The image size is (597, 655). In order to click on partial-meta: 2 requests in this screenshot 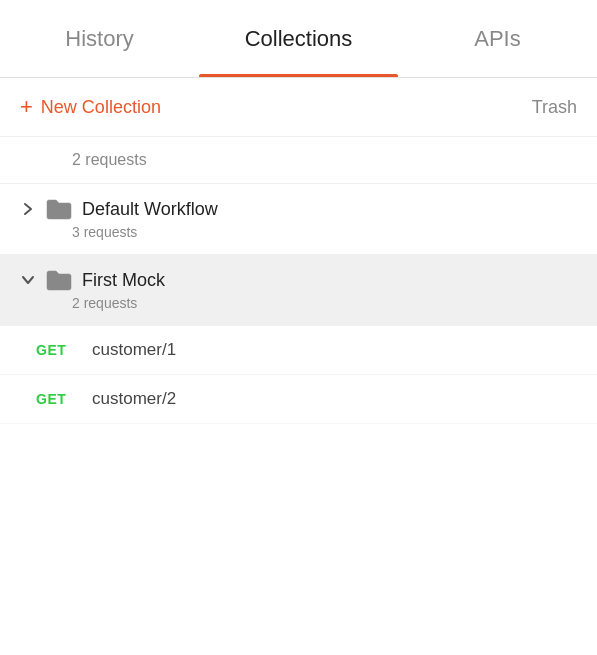, I will do `click(324, 160)`.